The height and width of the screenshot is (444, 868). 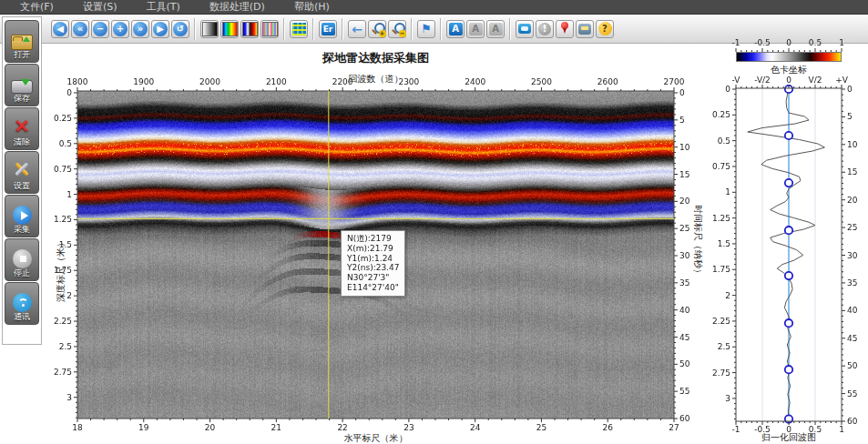 I want to click on tick-label: 2.5, so click(x=724, y=347).